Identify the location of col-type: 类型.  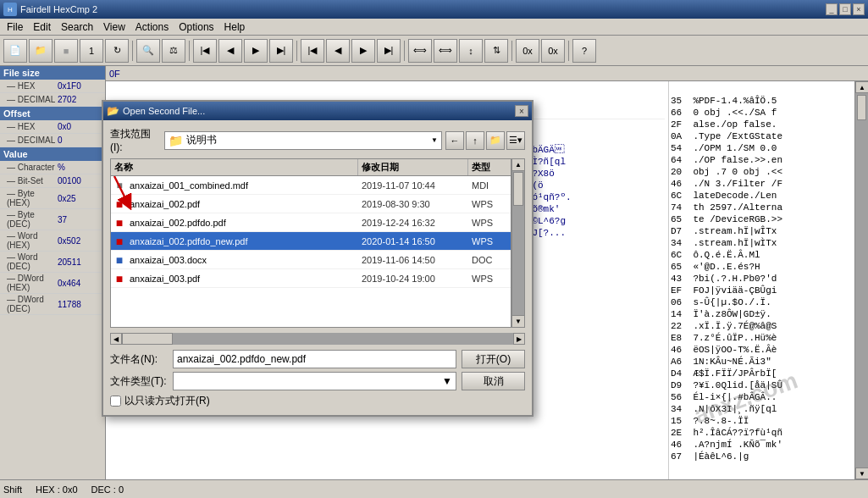
(489, 168).